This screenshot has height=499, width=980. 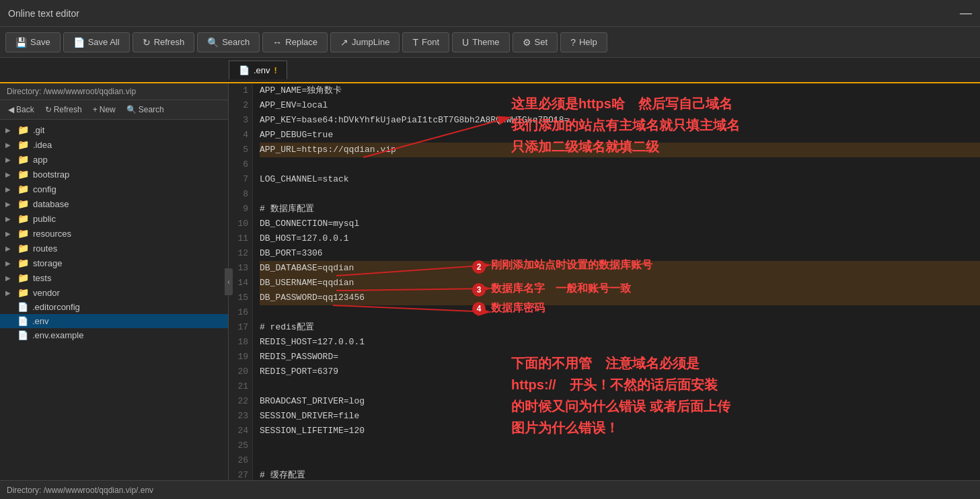 What do you see at coordinates (114, 174) in the screenshot?
I see `tree-item-bootstrap: ▶📁bootstrap` at bounding box center [114, 174].